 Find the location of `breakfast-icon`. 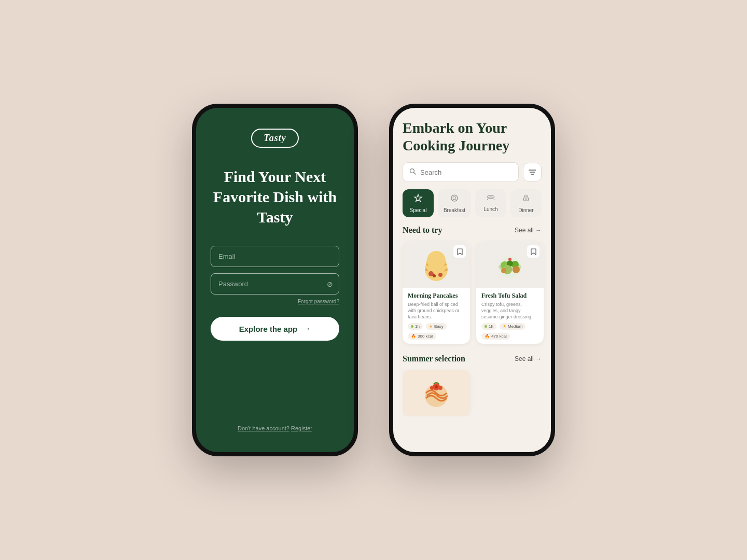

breakfast-icon is located at coordinates (454, 199).